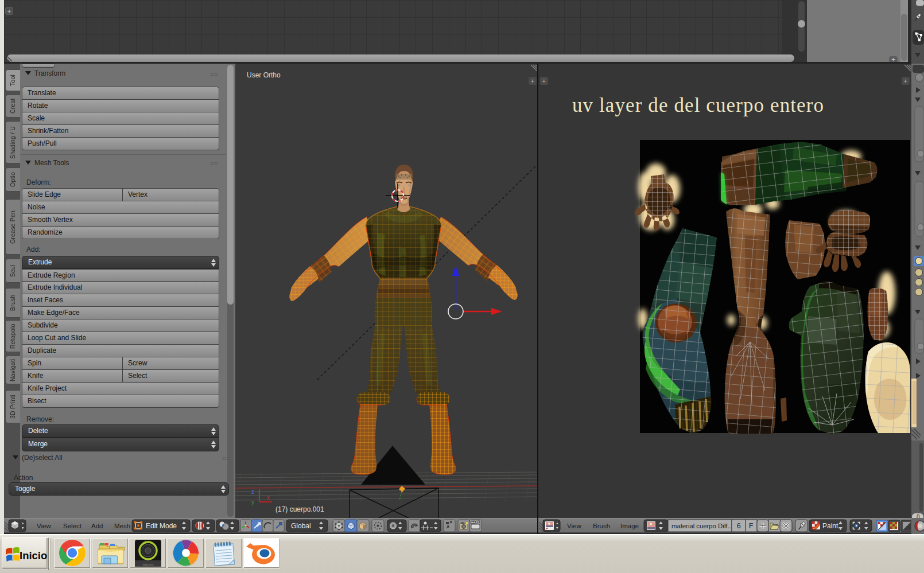 Image resolution: width=924 pixels, height=573 pixels. What do you see at coordinates (301, 526) in the screenshot?
I see `svg-text: Global` at bounding box center [301, 526].